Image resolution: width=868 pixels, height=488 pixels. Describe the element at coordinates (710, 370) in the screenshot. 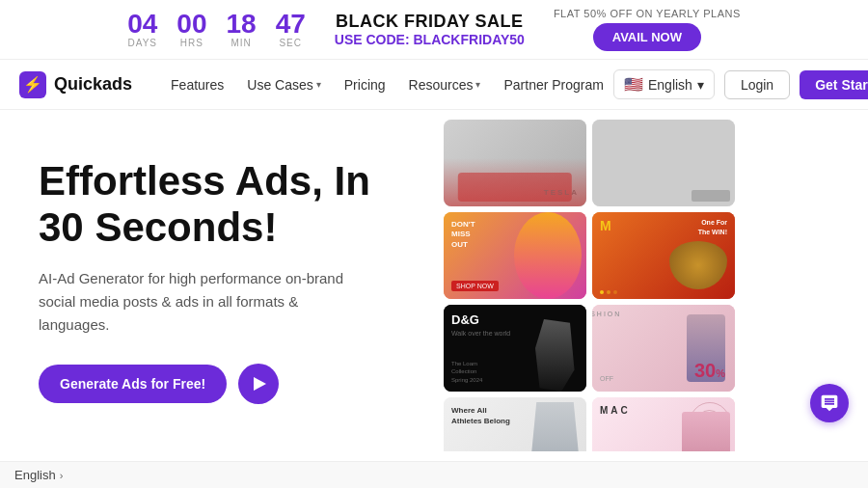

I see `fashion-discount: 30%` at that location.